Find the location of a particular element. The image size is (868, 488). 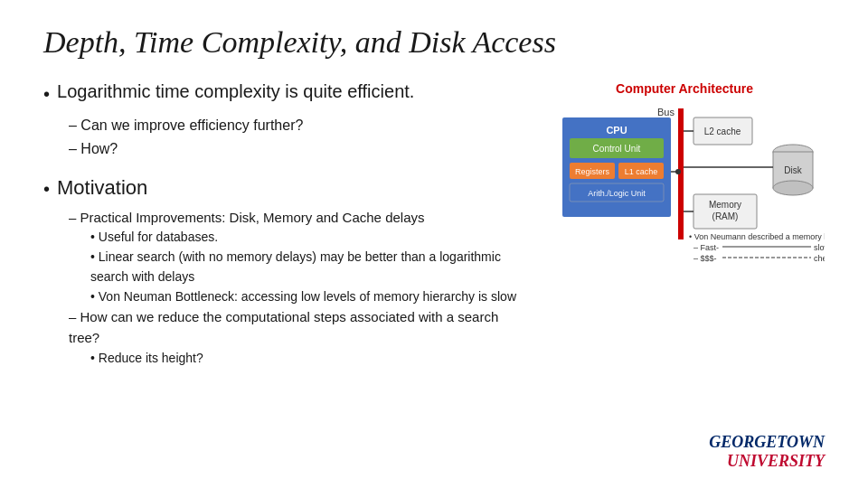

bullet1-text: Logarithmic time complexity is quite eff… is located at coordinates (235, 92).